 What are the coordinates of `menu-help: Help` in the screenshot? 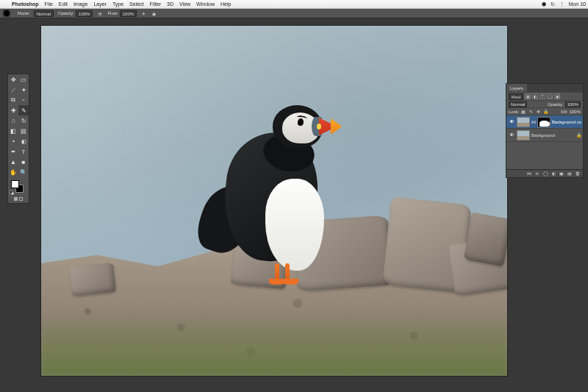 It's located at (226, 4).